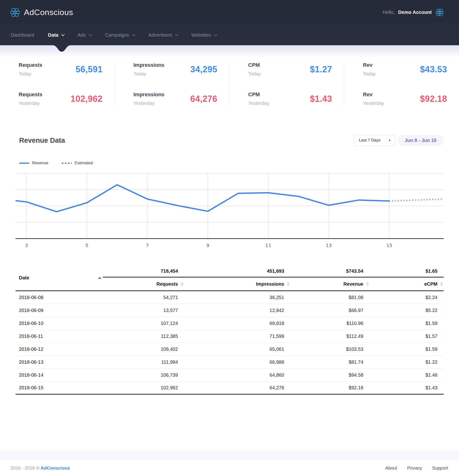  I want to click on x-tick-label: 11, so click(268, 245).